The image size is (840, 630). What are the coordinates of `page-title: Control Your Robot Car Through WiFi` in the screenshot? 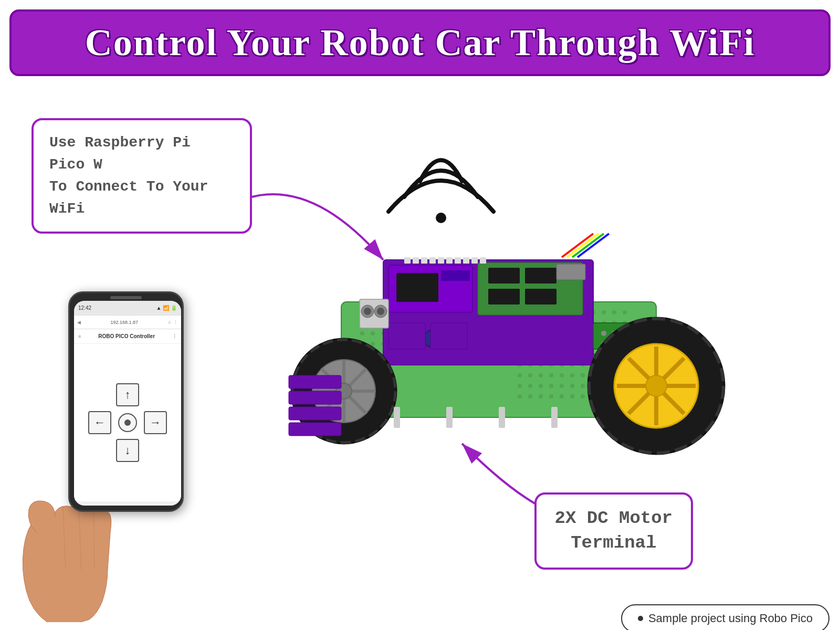 It's located at (420, 43).